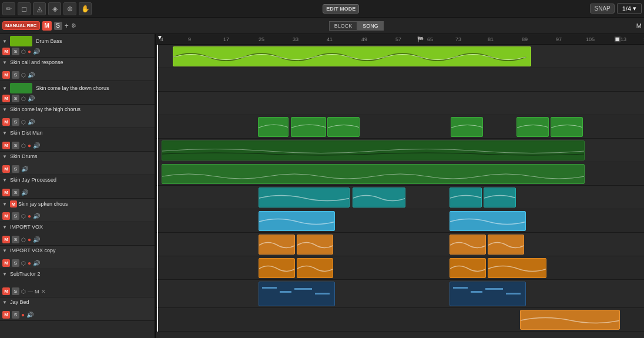 This screenshot has width=644, height=338. Describe the element at coordinates (39, 9) in the screenshot. I see `tool-draw: ◬` at that location.